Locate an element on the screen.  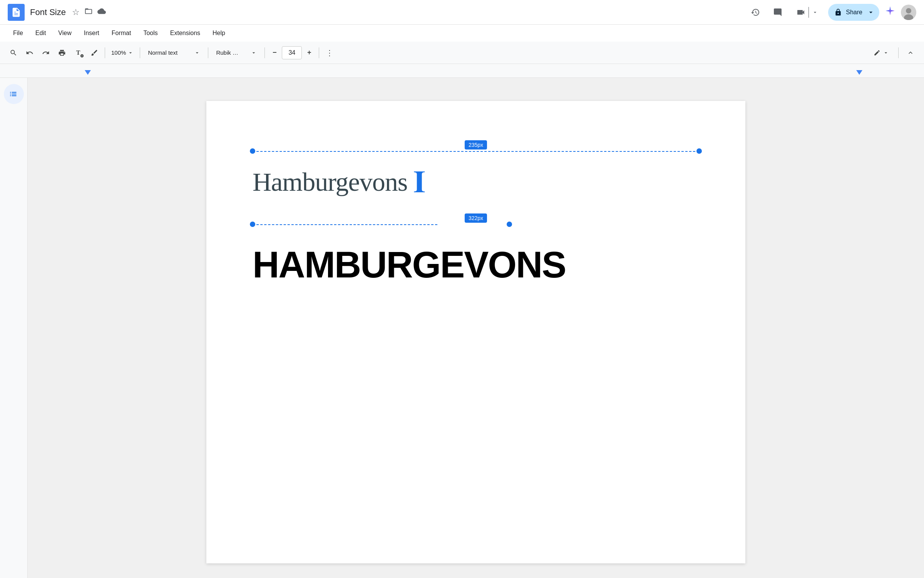
share-button: Share is located at coordinates (854, 12).